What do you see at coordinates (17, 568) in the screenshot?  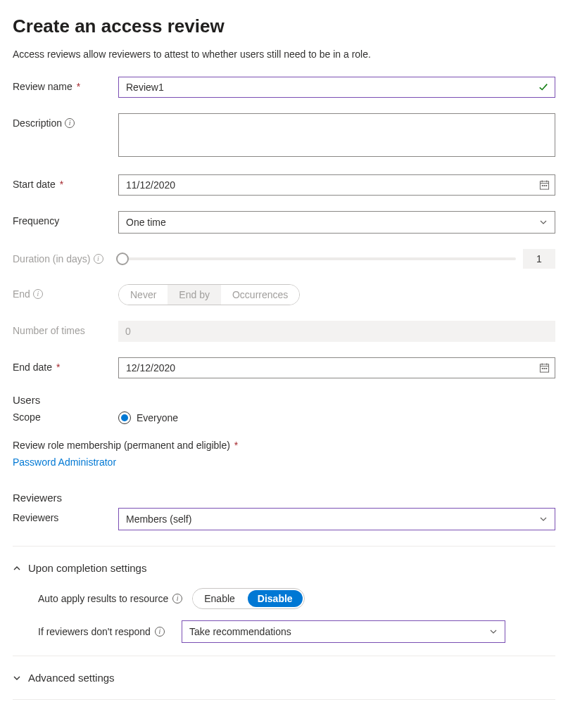 I see `chevron-up-icon` at bounding box center [17, 568].